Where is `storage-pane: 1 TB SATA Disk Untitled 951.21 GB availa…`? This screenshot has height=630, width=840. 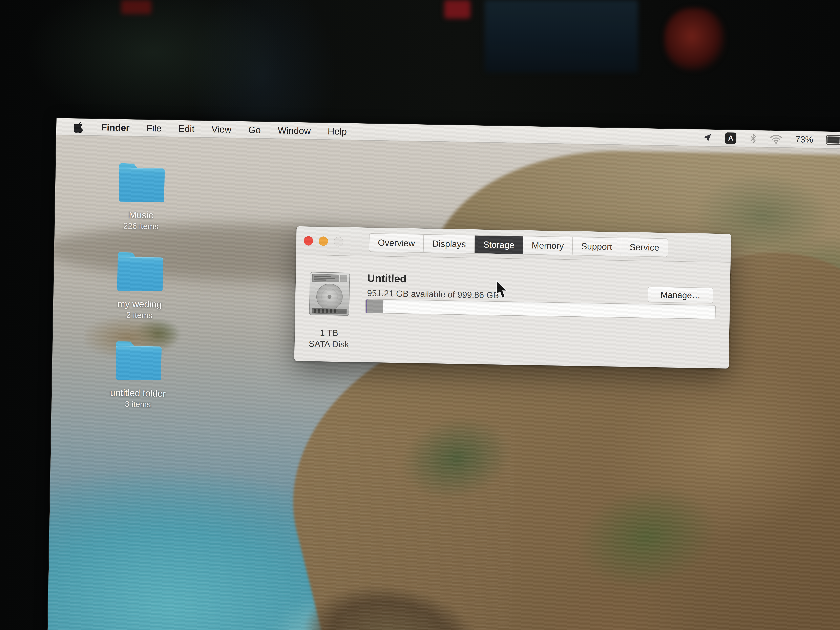
storage-pane: 1 TB SATA Disk Untitled 951.21 GB availa… is located at coordinates (513, 312).